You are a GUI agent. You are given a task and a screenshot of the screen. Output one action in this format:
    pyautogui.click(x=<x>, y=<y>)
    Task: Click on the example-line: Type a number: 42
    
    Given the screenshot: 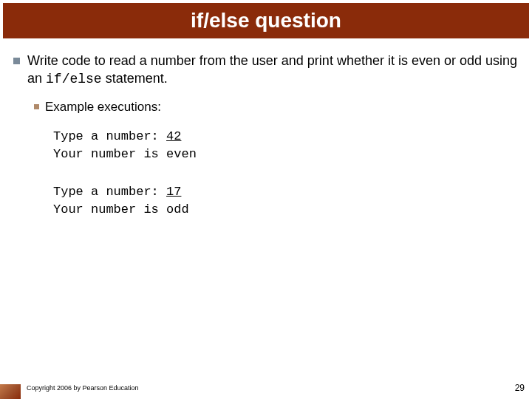 What is the action you would take?
    pyautogui.click(x=286, y=137)
    